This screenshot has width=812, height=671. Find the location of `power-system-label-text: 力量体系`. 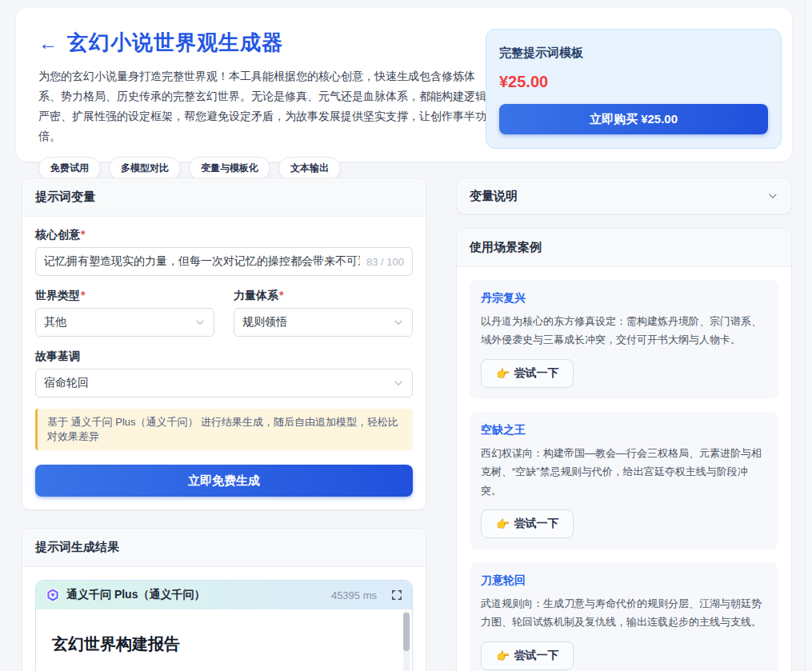

power-system-label-text: 力量体系 is located at coordinates (256, 295).